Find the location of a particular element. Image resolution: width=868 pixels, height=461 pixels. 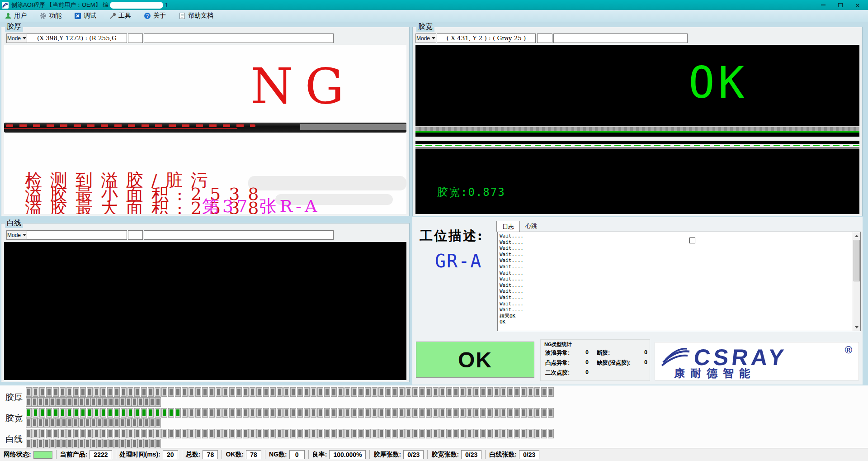

tracker-label: 胶宽 is located at coordinates (14, 418).